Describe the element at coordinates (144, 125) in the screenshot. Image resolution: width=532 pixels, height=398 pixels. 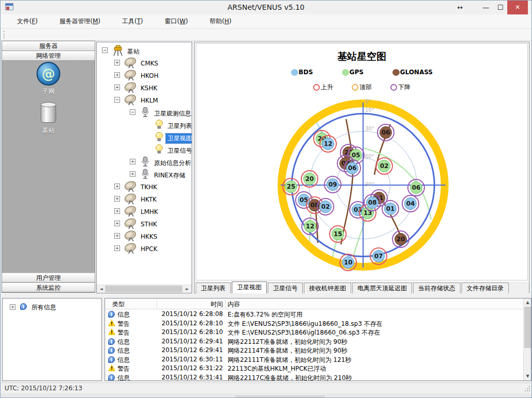
I see `tree-node-卫星列表: 卫星列表` at that location.